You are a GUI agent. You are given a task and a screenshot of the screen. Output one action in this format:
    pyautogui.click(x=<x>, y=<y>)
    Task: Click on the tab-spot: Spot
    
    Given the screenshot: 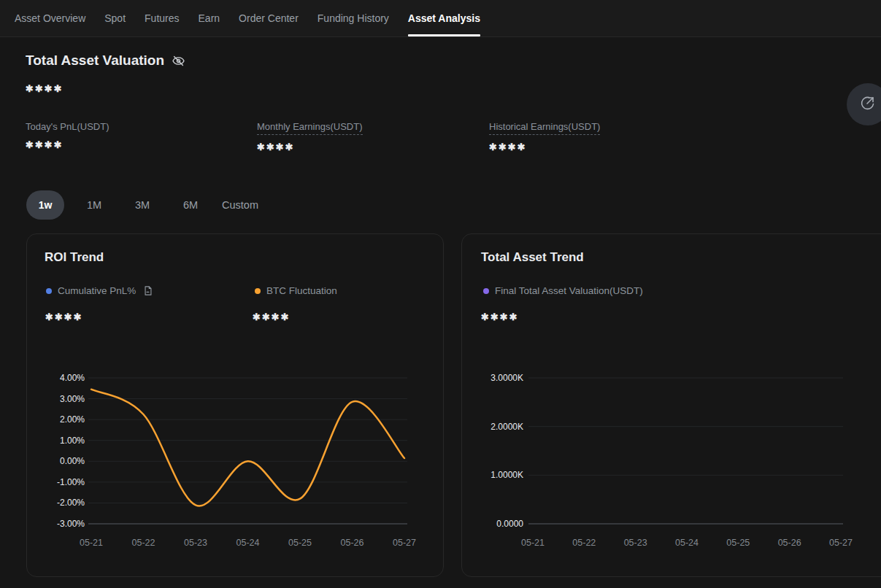 What is the action you would take?
    pyautogui.click(x=115, y=18)
    